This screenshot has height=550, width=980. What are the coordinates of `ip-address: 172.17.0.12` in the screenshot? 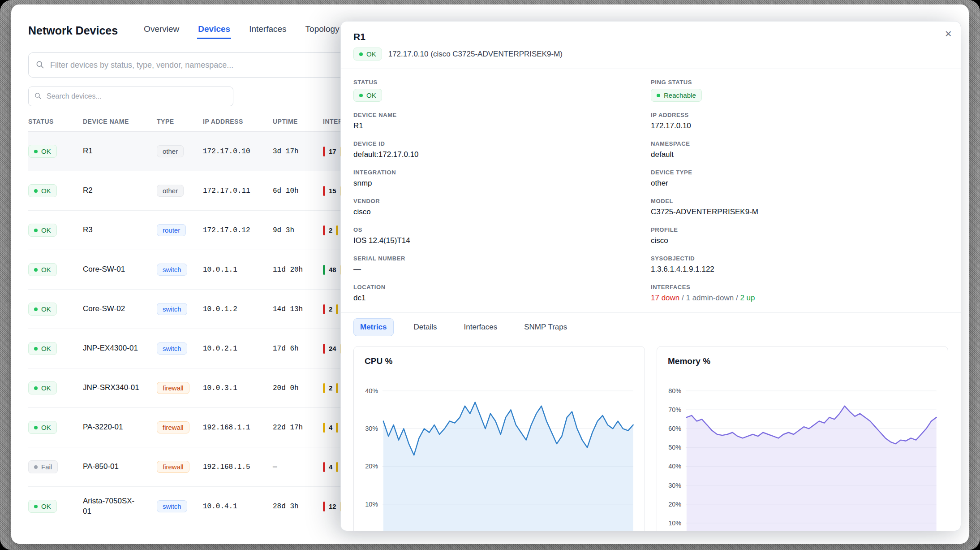 It's located at (238, 230).